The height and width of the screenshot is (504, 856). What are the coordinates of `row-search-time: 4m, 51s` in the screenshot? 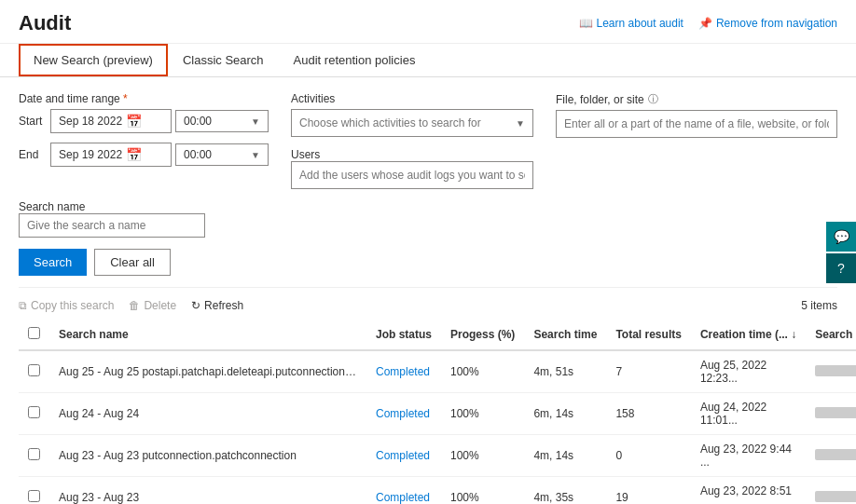 It's located at (565, 372).